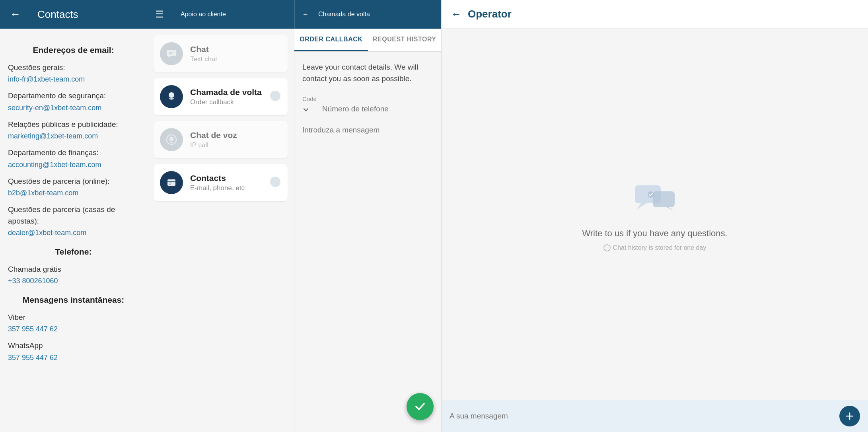  Describe the element at coordinates (160, 14) in the screenshot. I see `hamburger-icon: ☰` at that location.